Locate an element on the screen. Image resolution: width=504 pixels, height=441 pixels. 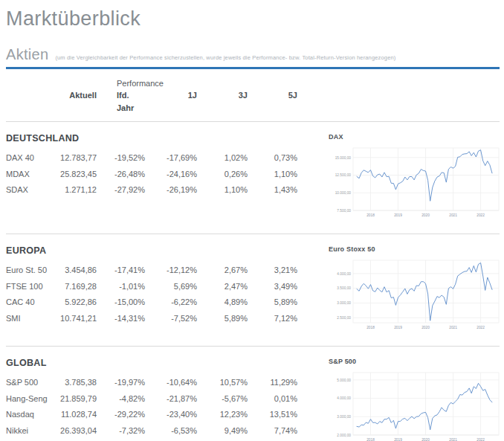
value-aktuell: 11.028,74 is located at coordinates (74, 415).